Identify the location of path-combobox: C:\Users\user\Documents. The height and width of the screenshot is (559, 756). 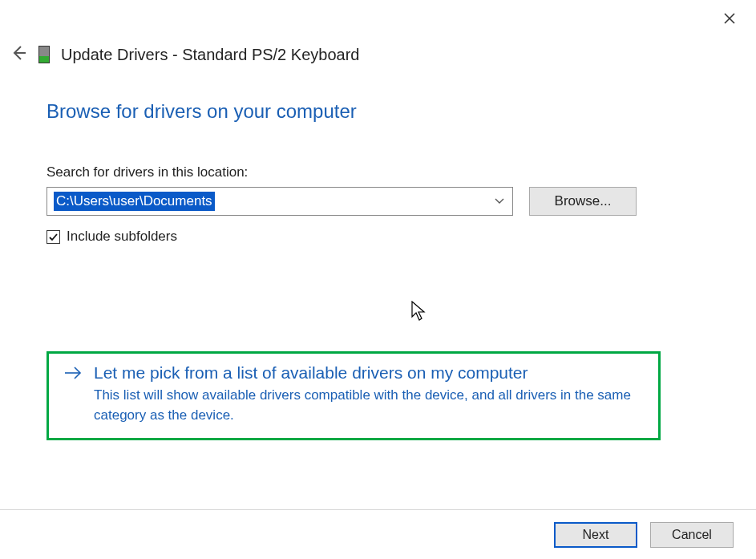
(280, 201).